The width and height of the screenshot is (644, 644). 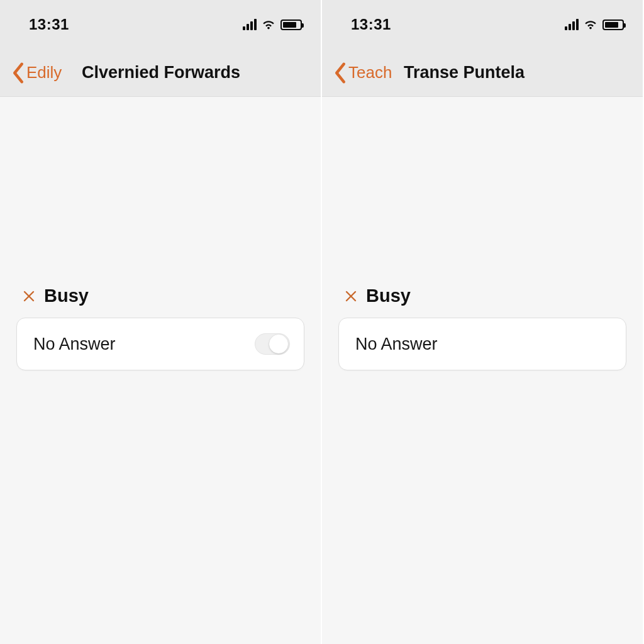 I want to click on nav-bar: Edily Clvernied Forwards, so click(x=160, y=73).